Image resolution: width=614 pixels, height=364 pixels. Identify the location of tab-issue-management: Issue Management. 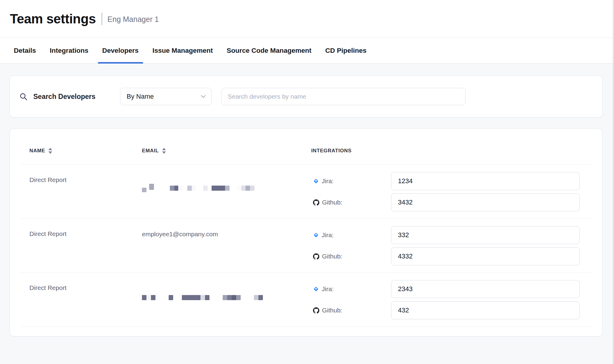
(182, 50).